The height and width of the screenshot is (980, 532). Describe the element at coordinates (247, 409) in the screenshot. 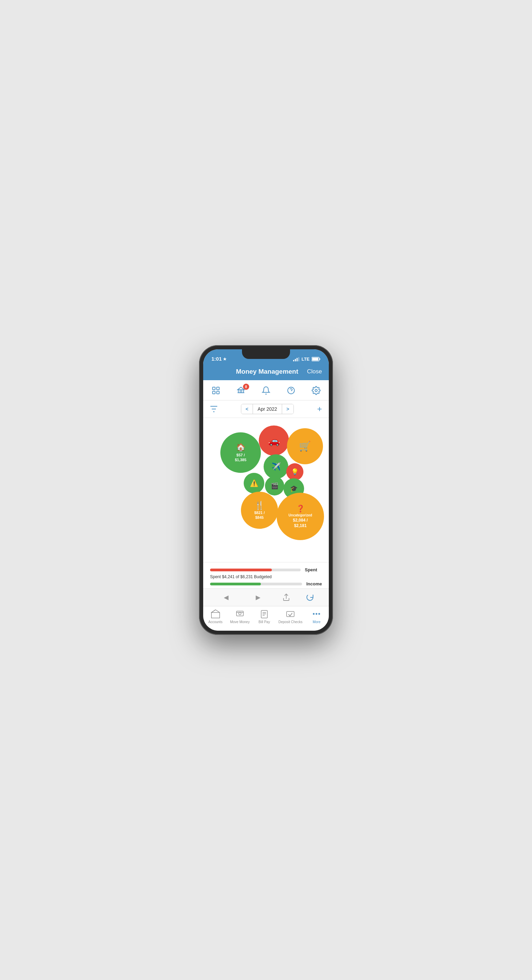

I see `prev-month-button: <` at that location.